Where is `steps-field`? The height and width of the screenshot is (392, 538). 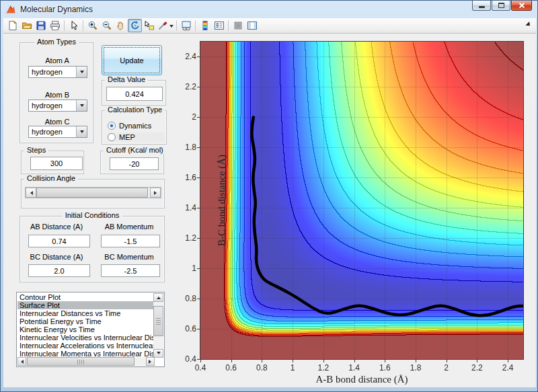
steps-field is located at coordinates (56, 163).